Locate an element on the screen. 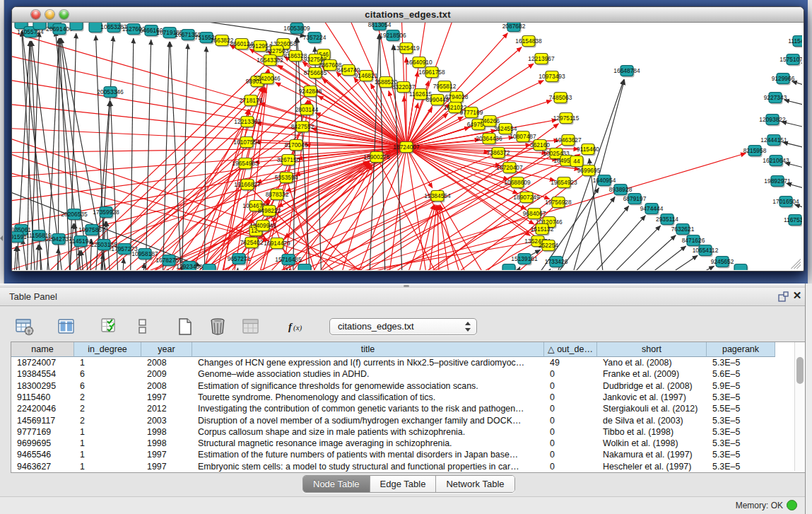 The width and height of the screenshot is (812, 514). collapse-arrow-icon is located at coordinates (1, 238).